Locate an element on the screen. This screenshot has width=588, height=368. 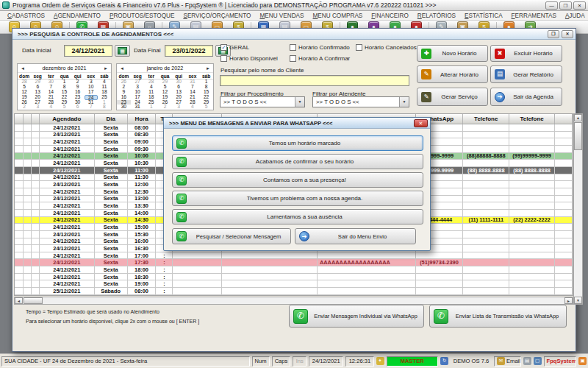
scroll-up-arrow: ▲ is located at coordinates (578, 118).